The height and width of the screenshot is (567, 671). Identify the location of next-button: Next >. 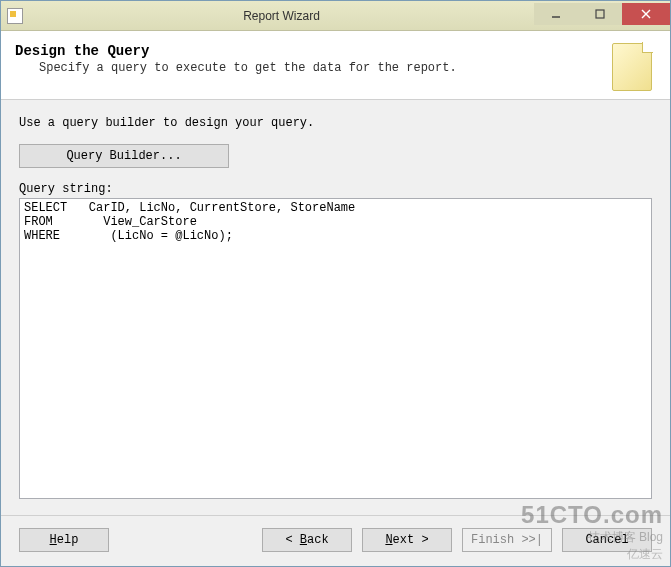
(407, 540).